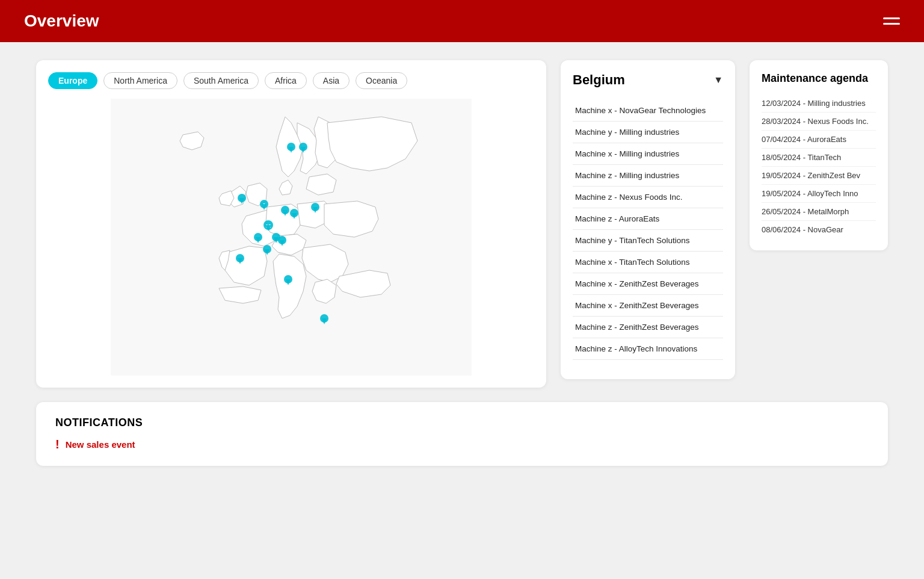  Describe the element at coordinates (381, 81) in the screenshot. I see `tab-oceania: Oceania` at that location.